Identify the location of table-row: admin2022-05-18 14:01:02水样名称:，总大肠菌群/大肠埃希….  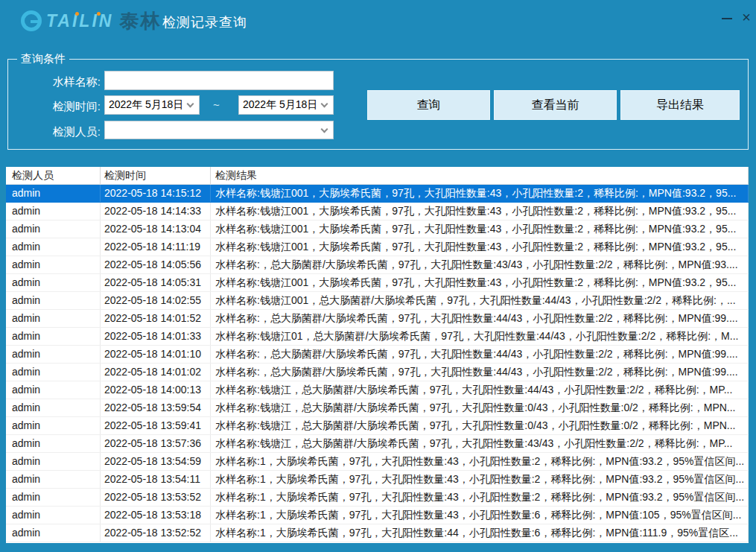
(377, 372).